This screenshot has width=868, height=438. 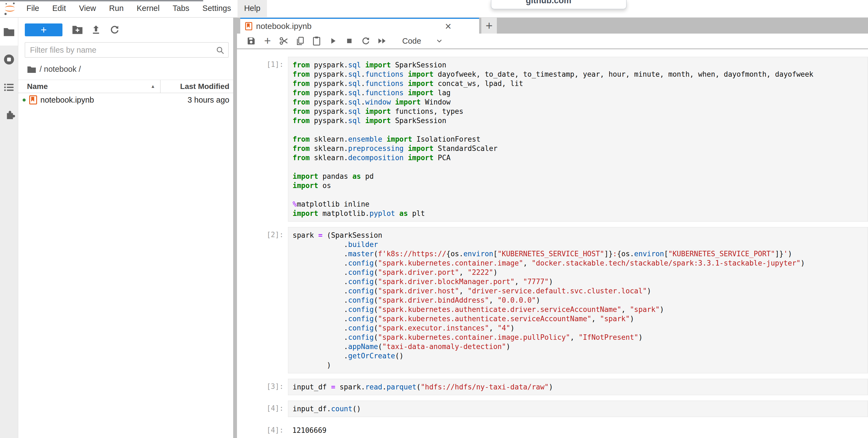 I want to click on close-icon: ×, so click(x=448, y=26).